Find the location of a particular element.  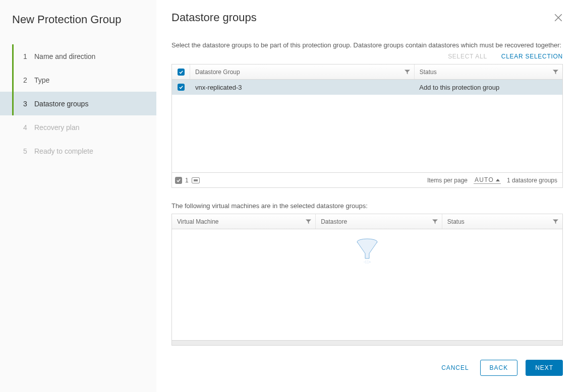

step-recovery-plan: 4 Recovery plan is located at coordinates (78, 127).